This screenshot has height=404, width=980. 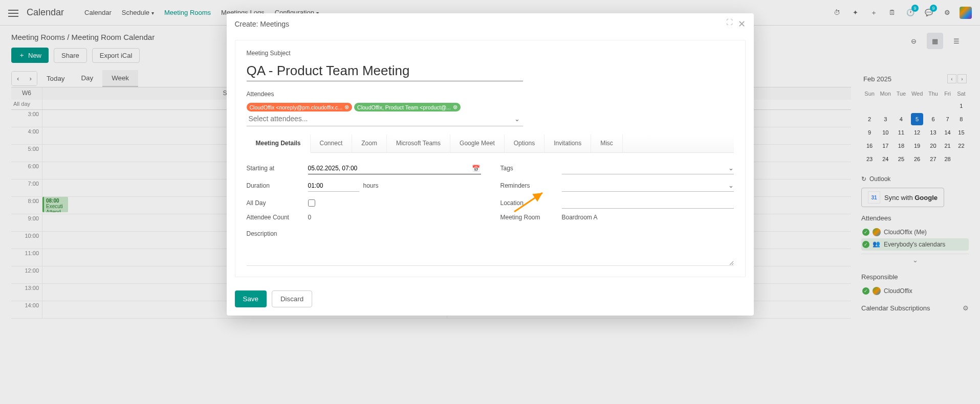 I want to click on attendee-input, so click(x=378, y=119).